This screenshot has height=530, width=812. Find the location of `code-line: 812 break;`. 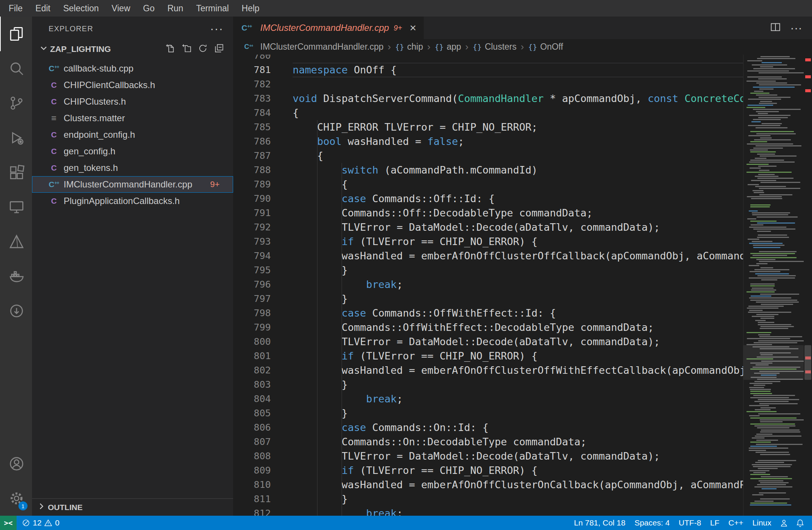

code-line: 812 break; is located at coordinates (488, 511).